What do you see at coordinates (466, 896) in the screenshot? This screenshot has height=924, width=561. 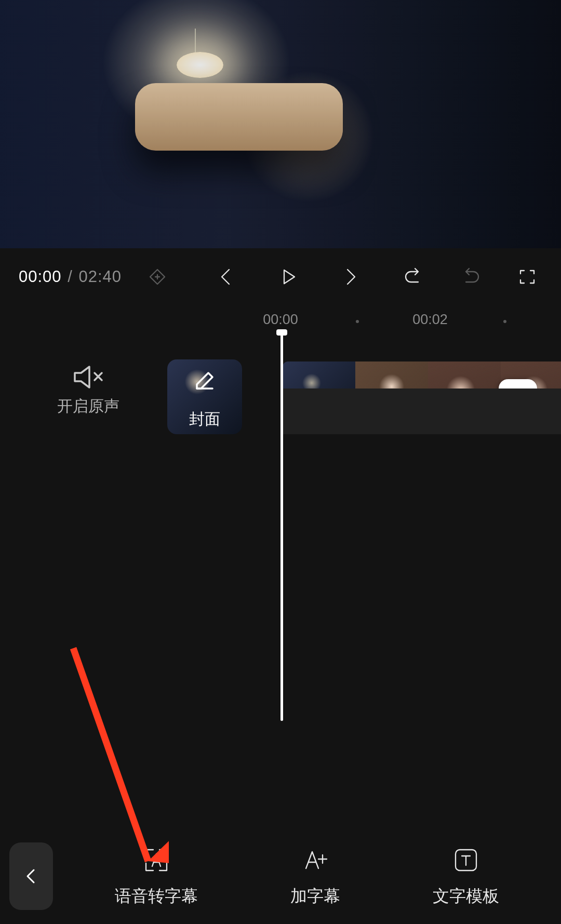 I see `tool-label: 文字模板` at bounding box center [466, 896].